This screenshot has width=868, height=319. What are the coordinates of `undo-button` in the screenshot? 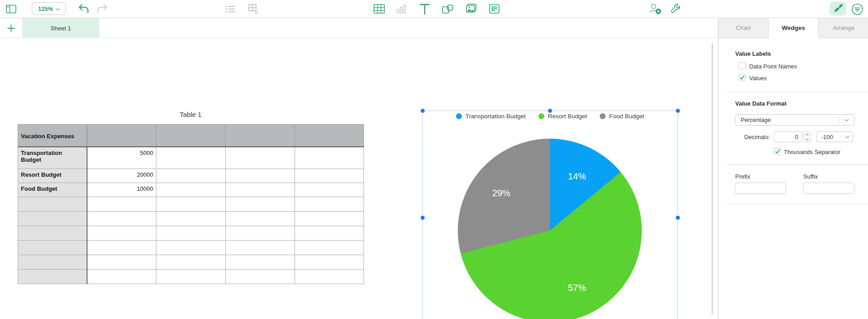 It's located at (83, 9).